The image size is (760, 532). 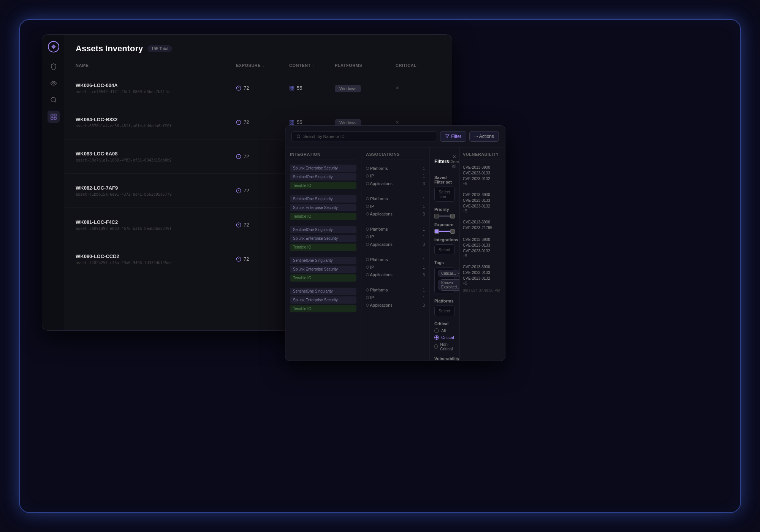 What do you see at coordinates (395, 176) in the screenshot?
I see `assoc-group: Platforms1 IP1 Applications3` at bounding box center [395, 176].